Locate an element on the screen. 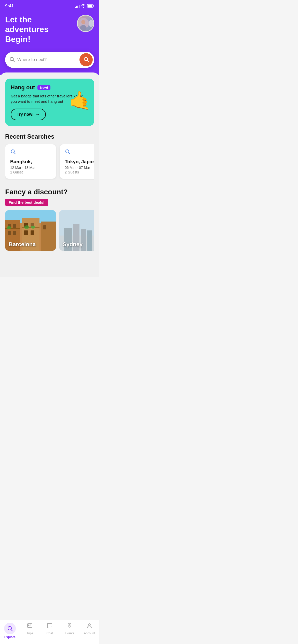  recent-searches-title: Recent Searches is located at coordinates (50, 137).